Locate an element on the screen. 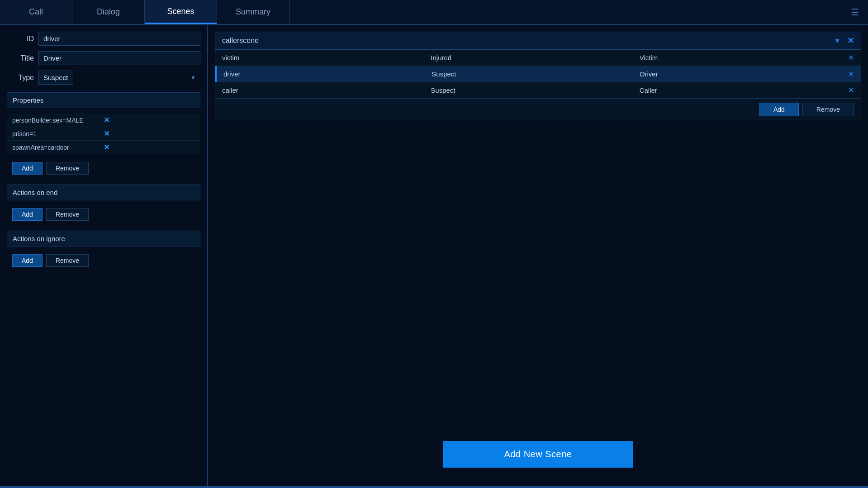  tab-call: Call is located at coordinates (36, 12).